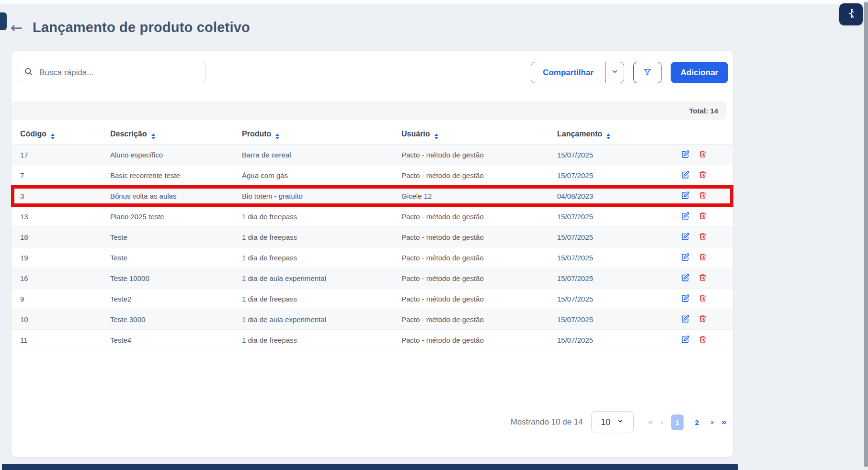  Describe the element at coordinates (547, 422) in the screenshot. I see `showing-label: Mostrando 10 de 14` at that location.